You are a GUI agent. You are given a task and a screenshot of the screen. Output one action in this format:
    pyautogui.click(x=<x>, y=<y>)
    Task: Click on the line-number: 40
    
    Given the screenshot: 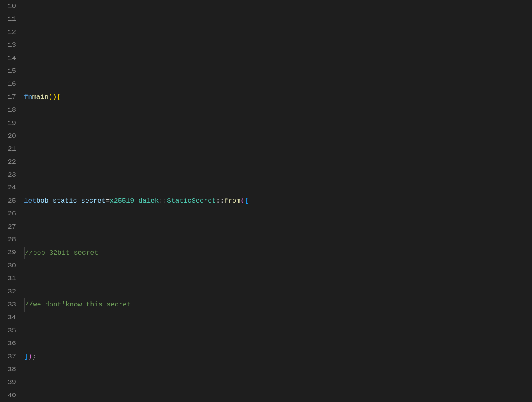 What is the action you would take?
    pyautogui.click(x=8, y=396)
    